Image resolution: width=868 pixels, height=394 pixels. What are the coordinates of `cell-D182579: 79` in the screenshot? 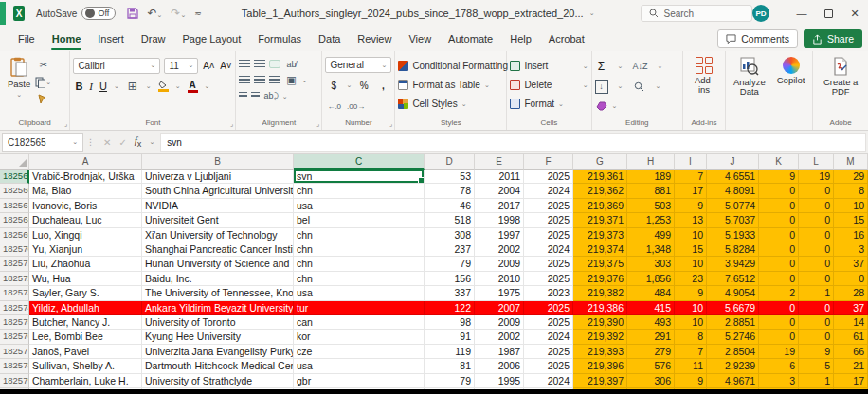 It's located at (449, 381).